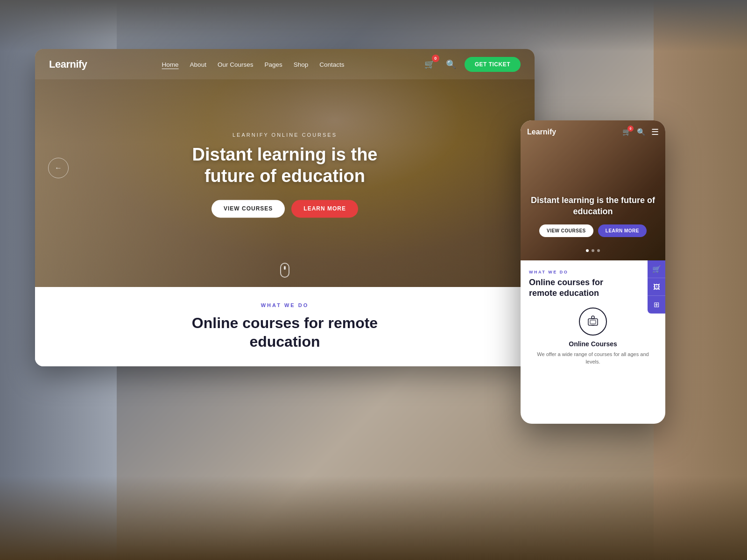 This screenshot has height=560, width=747. What do you see at coordinates (285, 175) in the screenshot?
I see `hero-content: LEARNIFY ONLINE COURSES Distant learning…` at bounding box center [285, 175].